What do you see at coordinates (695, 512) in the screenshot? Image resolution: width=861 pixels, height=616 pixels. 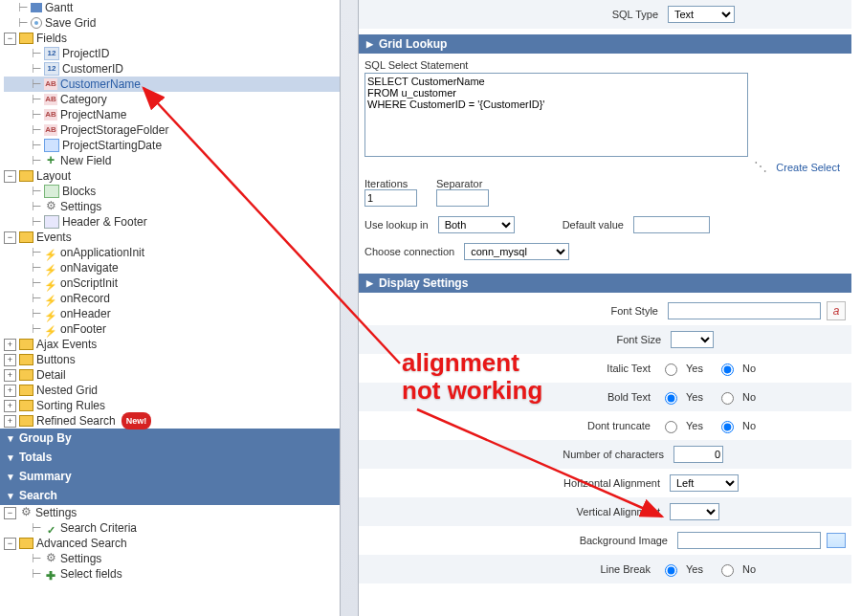 I see `vert-align-select` at bounding box center [695, 512].